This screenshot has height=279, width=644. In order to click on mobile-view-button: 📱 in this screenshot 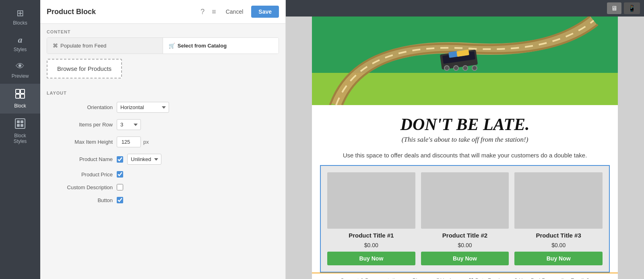, I will do `click(632, 8)`.